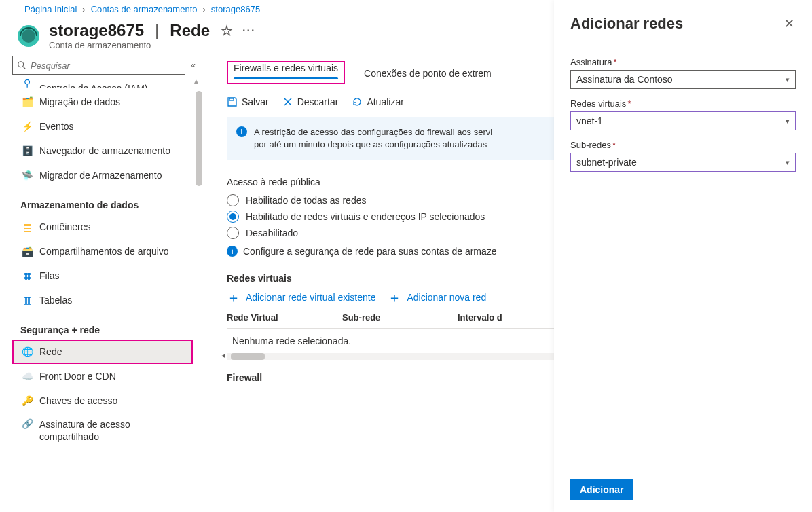 Image resolution: width=812 pixels, height=512 pixels. What do you see at coordinates (286, 73) in the screenshot?
I see `tab-firewalls: Firewalls e redes virtuais` at bounding box center [286, 73].